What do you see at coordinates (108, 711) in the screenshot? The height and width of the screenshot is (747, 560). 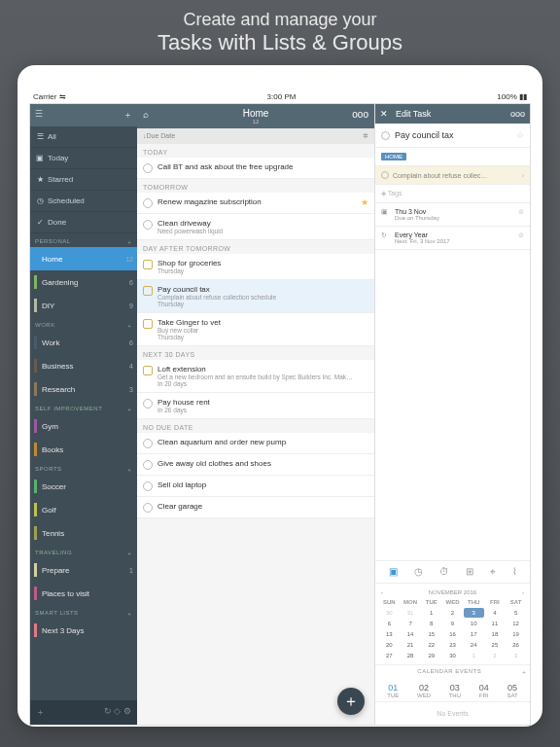 I see `sync-icon: ↻` at bounding box center [108, 711].